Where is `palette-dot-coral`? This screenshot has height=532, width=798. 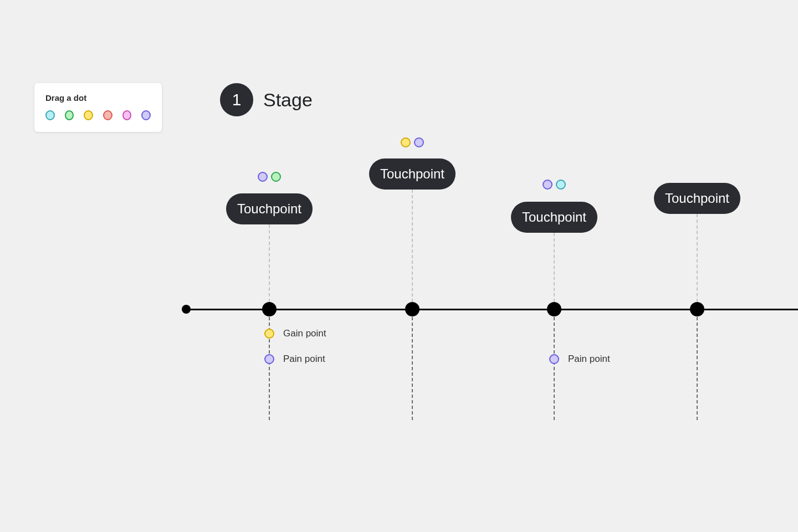 palette-dot-coral is located at coordinates (108, 115).